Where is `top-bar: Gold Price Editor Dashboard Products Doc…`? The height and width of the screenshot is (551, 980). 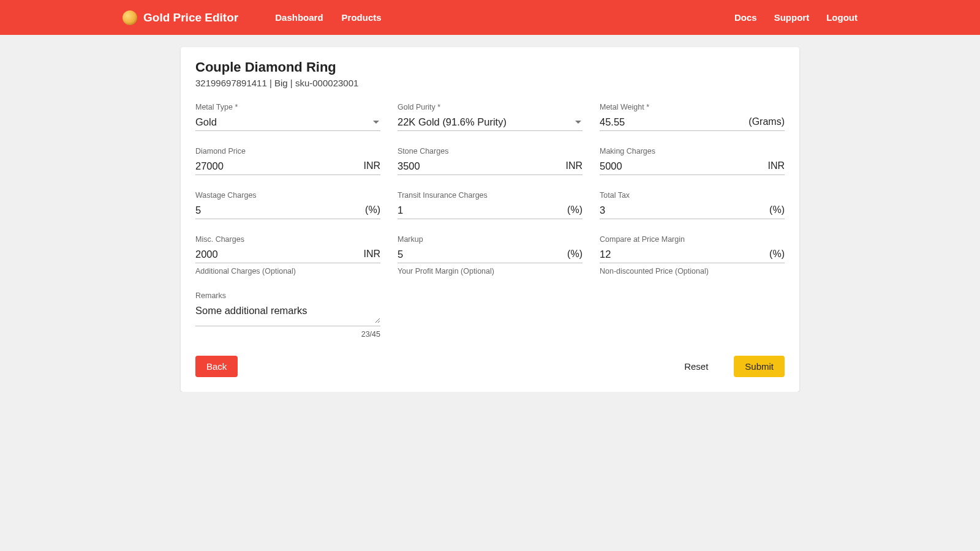 top-bar: Gold Price Editor Dashboard Products Doc… is located at coordinates (490, 17).